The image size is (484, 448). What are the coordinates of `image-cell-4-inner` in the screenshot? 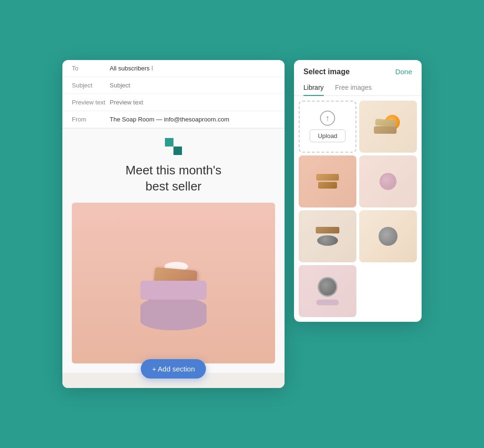 It's located at (328, 236).